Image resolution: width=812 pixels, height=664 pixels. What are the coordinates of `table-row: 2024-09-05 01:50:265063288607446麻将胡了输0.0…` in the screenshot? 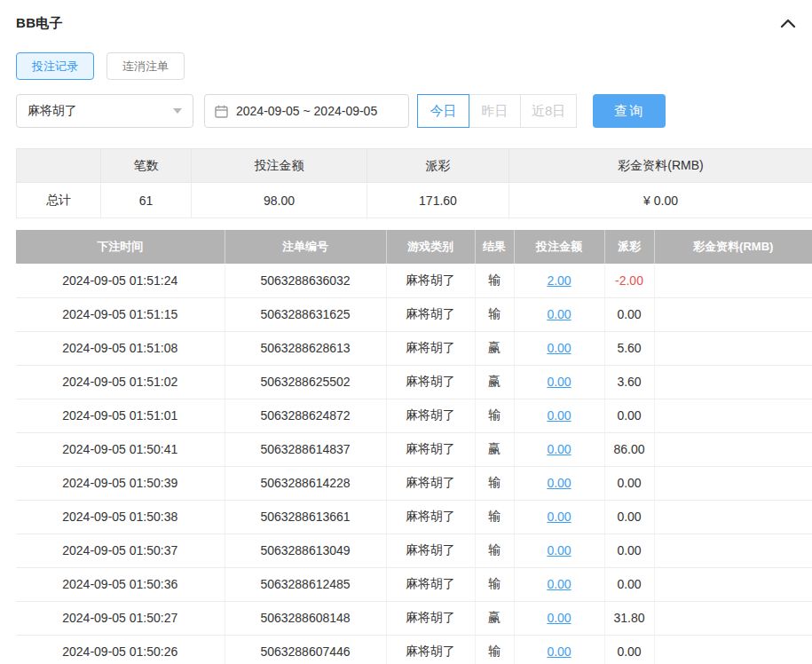 It's located at (414, 650).